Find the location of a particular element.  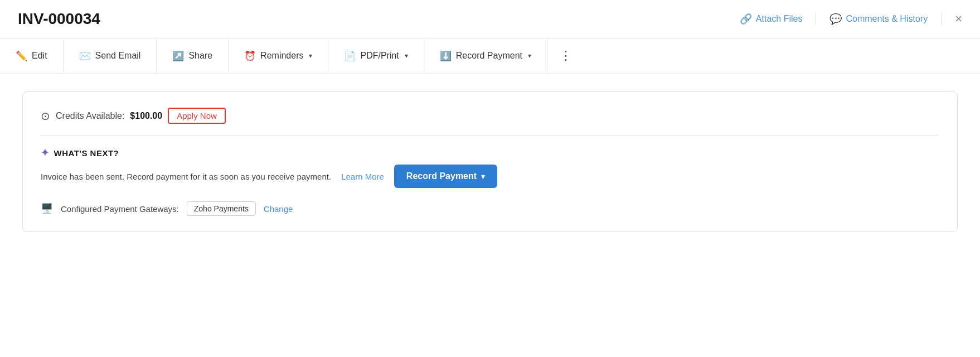

whats-next-body: Invoice has been sent. Record payment fo… is located at coordinates (490, 176).